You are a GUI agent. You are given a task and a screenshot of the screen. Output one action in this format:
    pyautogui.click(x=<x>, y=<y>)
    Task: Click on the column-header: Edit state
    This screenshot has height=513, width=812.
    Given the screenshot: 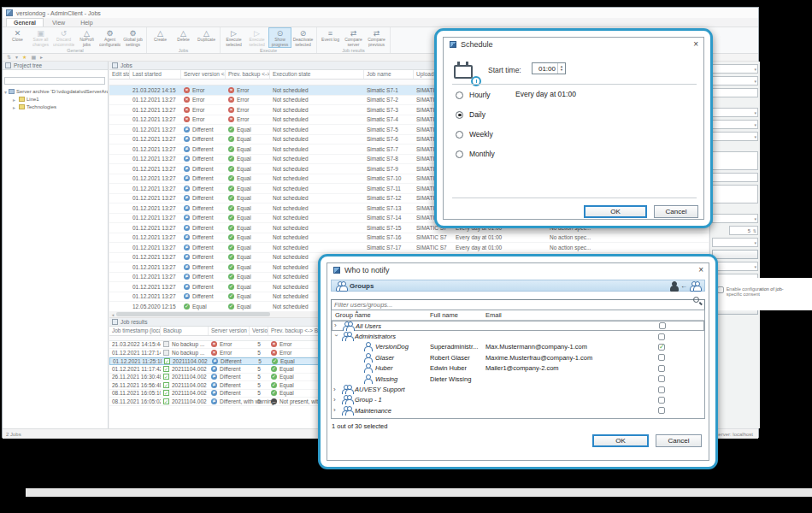 What is the action you would take?
    pyautogui.click(x=120, y=74)
    